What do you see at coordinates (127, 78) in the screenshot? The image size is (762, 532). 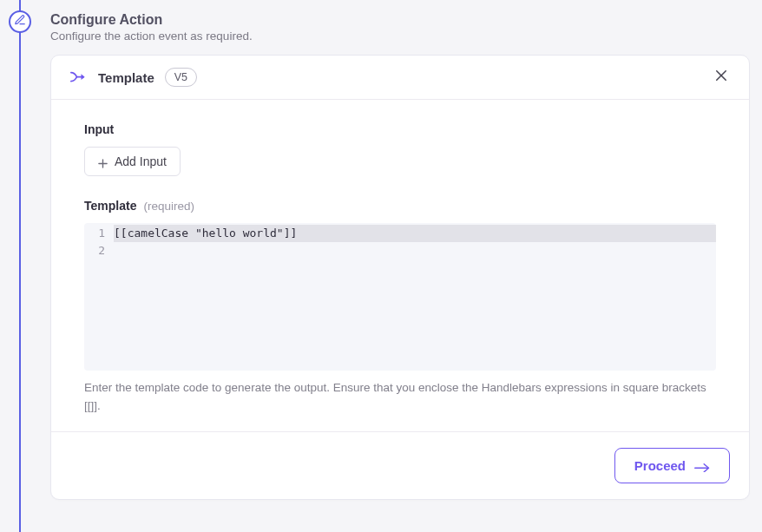 I see `card-title: Template` at bounding box center [127, 78].